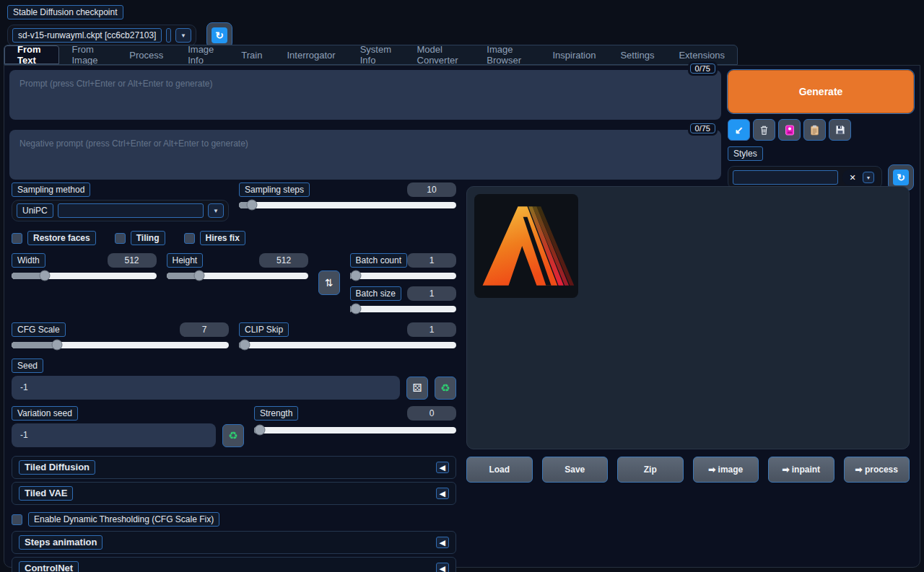 The width and height of the screenshot is (924, 572). Describe the element at coordinates (234, 519) in the screenshot. I see `dynamic-thresholding-option: Enable Dynamic Thresholding (CFG Scale F…` at that location.